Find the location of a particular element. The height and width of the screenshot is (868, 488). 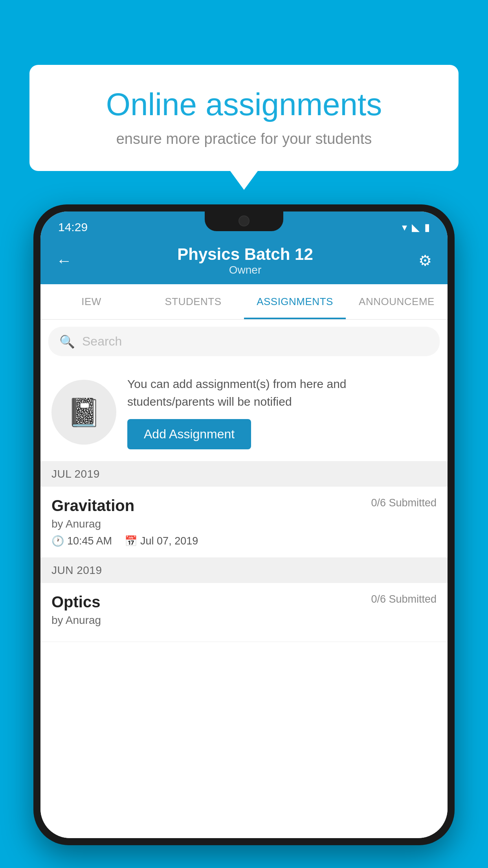

promo-icon-circle: 📓 is located at coordinates (84, 412).